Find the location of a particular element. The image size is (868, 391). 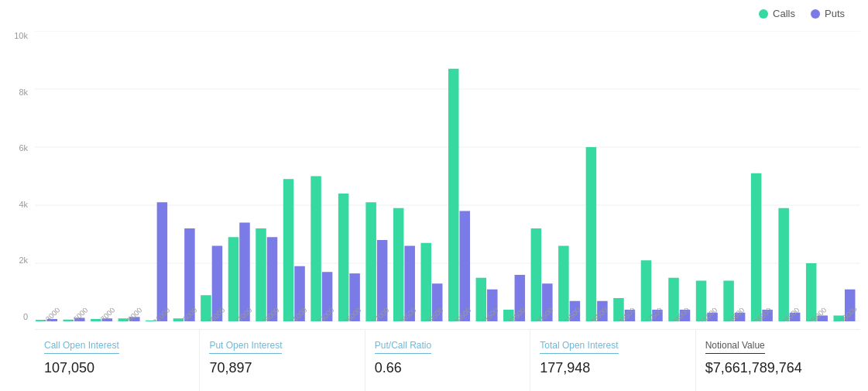

y-axis: 10k 8k 6k 4k 2k 0 is located at coordinates (16, 177).